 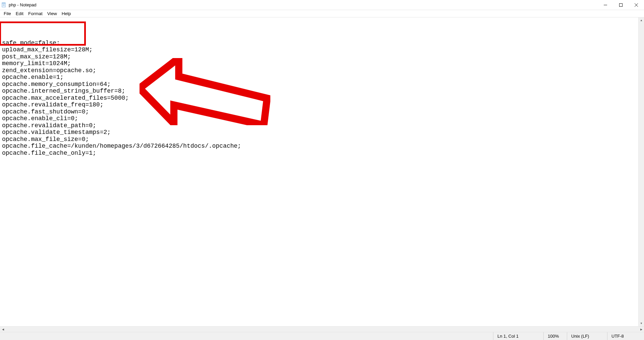 What do you see at coordinates (320, 132) in the screenshot?
I see `editor-line: opcache.validate_timestamps=2;` at bounding box center [320, 132].